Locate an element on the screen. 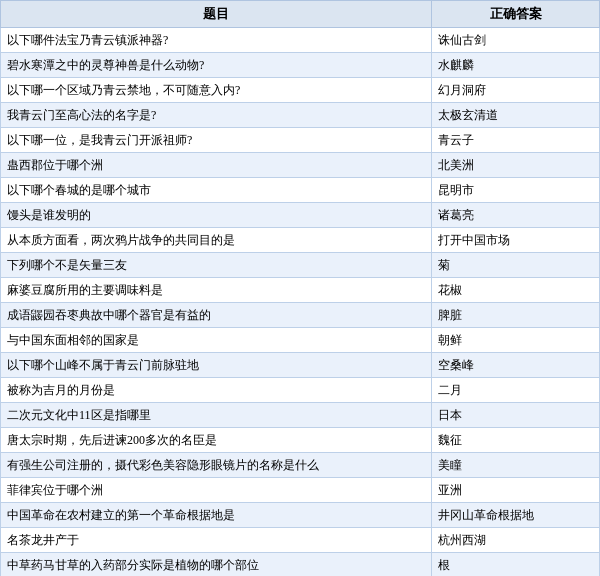 Image resolution: width=600 pixels, height=576 pixels. table-row: 二次元文化中11区是指哪里日本 is located at coordinates (300, 416).